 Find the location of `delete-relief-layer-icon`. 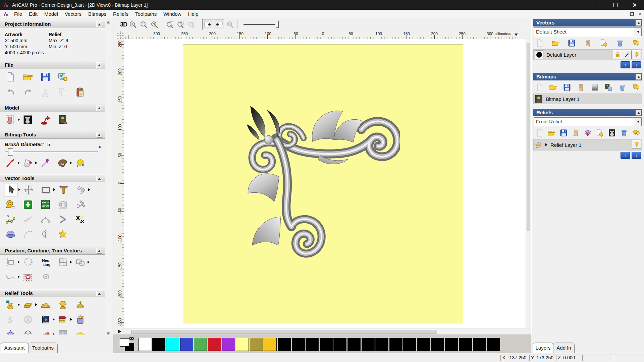

delete-relief-layer-icon is located at coordinates (624, 133).